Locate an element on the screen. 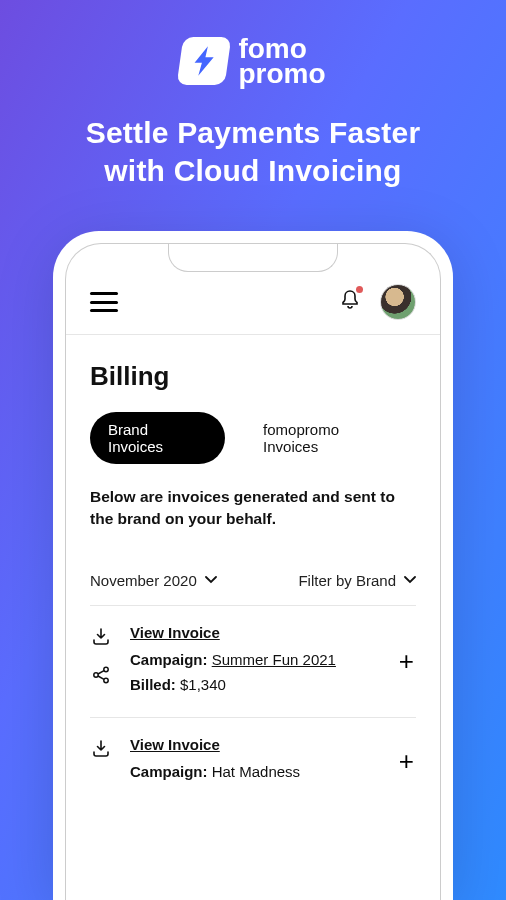 This screenshot has height=900, width=506. invoice-campaign: Campaign: Hat Madness is located at coordinates (273, 772).